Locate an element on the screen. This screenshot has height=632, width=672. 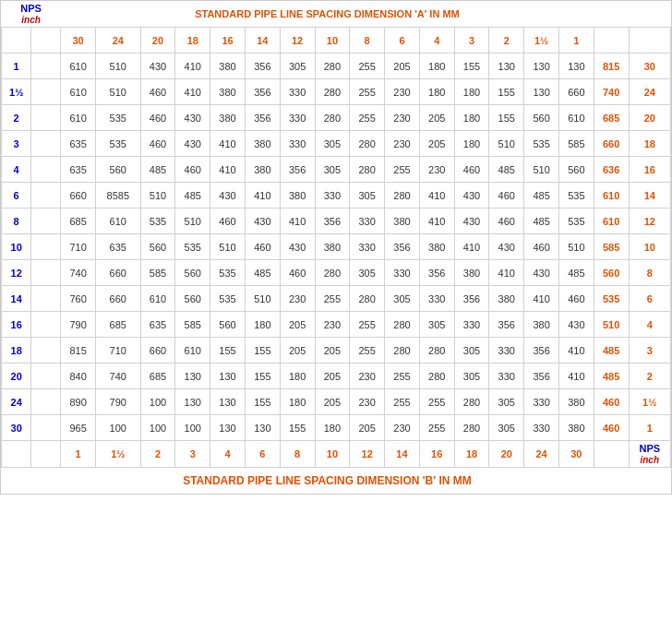
nps-inch-header: NPS inch is located at coordinates (31, 15).